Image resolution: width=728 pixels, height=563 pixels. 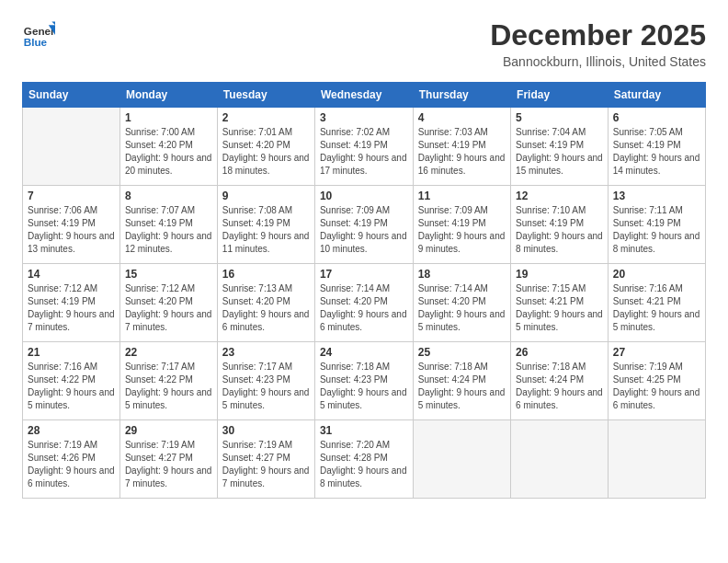 What do you see at coordinates (461, 118) in the screenshot?
I see `day-number: 4` at bounding box center [461, 118].